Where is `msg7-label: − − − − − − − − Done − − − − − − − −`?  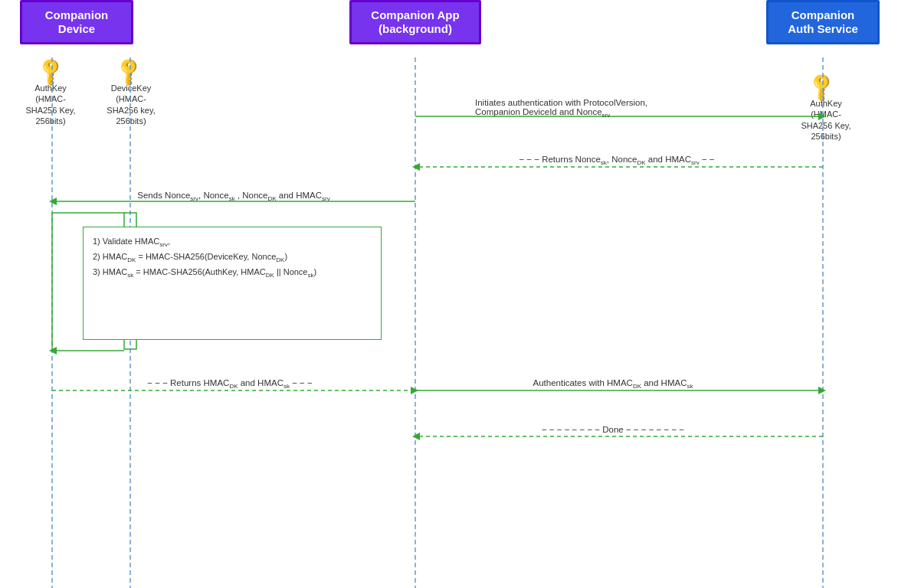 msg7-label: − − − − − − − − Done − − − − − − − − is located at coordinates (613, 430).